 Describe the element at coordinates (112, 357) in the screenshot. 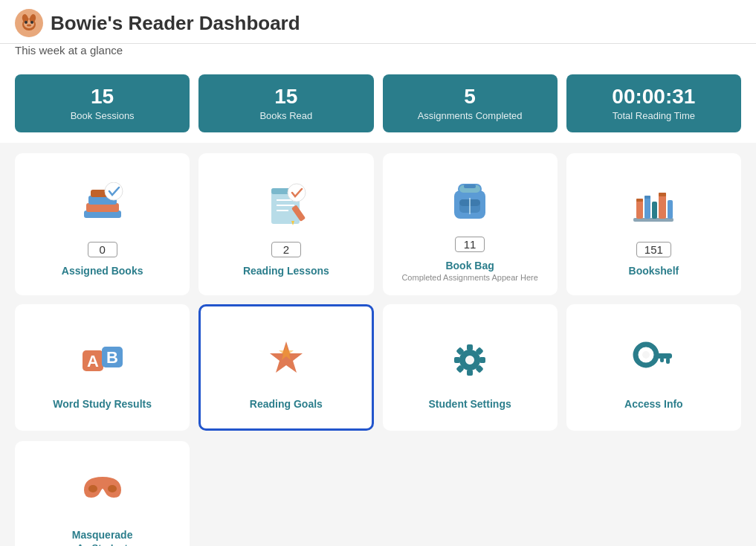

I see `svg-text: B` at that location.